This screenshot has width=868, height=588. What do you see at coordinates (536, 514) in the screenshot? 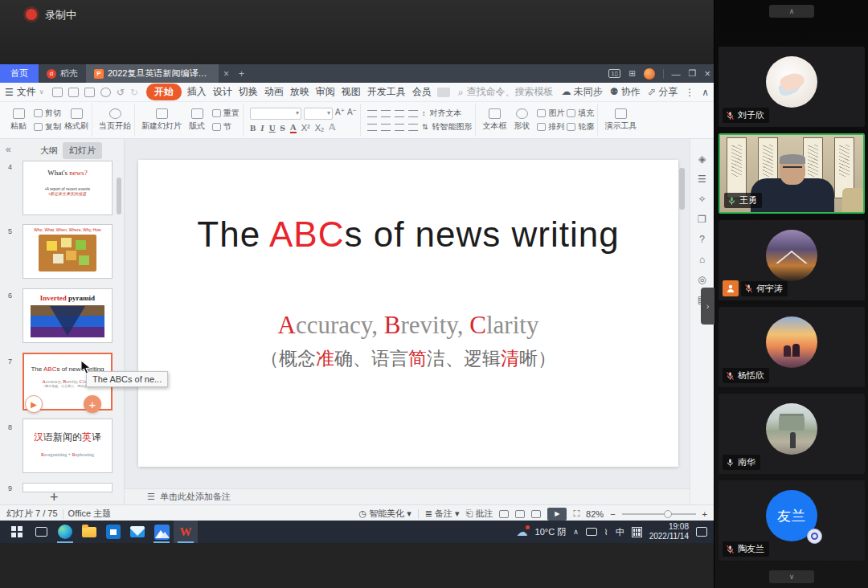
I see `reading-view-icon` at bounding box center [536, 514].